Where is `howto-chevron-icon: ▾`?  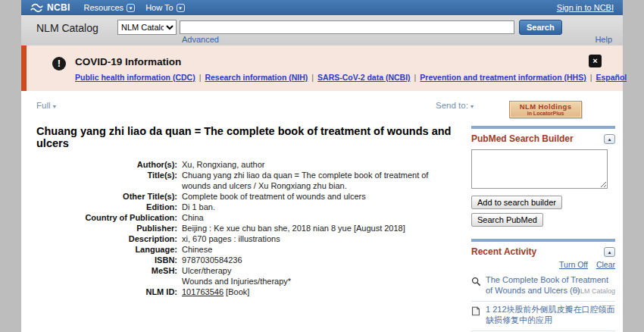 howto-chevron-icon: ▾ is located at coordinates (180, 8).